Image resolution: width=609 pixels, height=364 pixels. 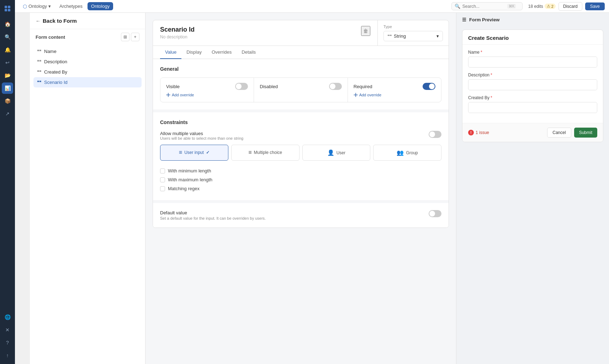 I want to click on preview-field-description: Description *, so click(x=533, y=81).